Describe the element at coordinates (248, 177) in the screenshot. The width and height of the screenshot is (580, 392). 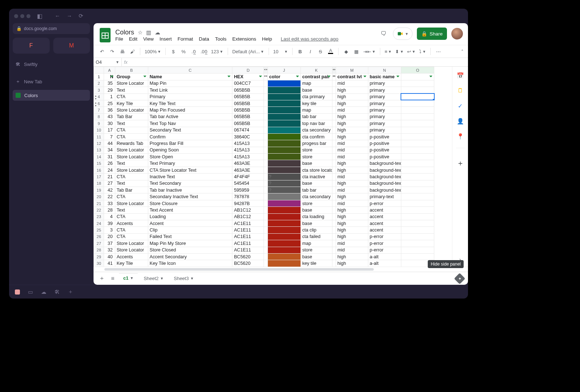
I see `cell: 4F4F4F` at that location.